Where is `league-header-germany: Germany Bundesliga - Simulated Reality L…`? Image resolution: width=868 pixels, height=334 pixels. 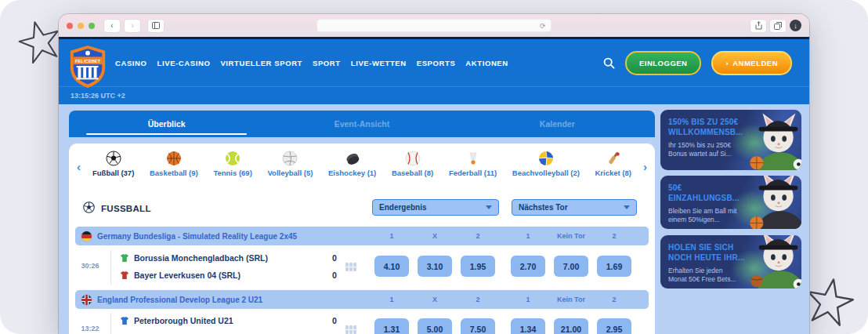 league-header-germany: Germany Bundesliga - Simulated Reality L… is located at coordinates (362, 236).